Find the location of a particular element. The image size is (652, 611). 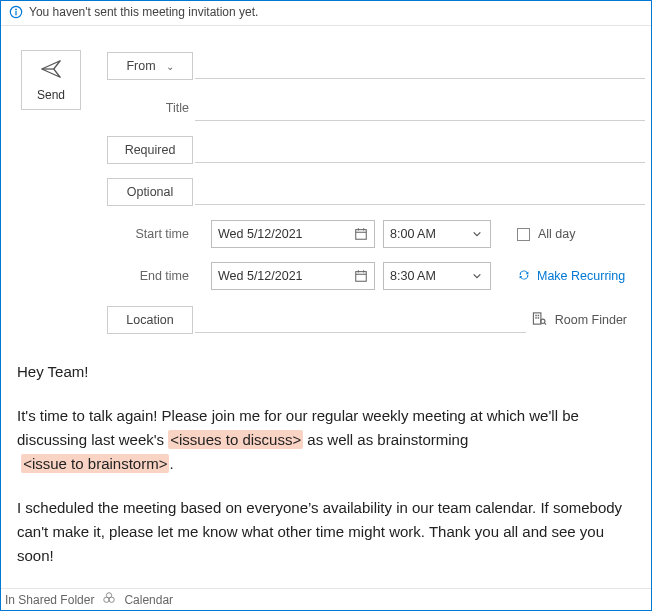

end-date-picker: Wed 5/12/2021 is located at coordinates (293, 276).